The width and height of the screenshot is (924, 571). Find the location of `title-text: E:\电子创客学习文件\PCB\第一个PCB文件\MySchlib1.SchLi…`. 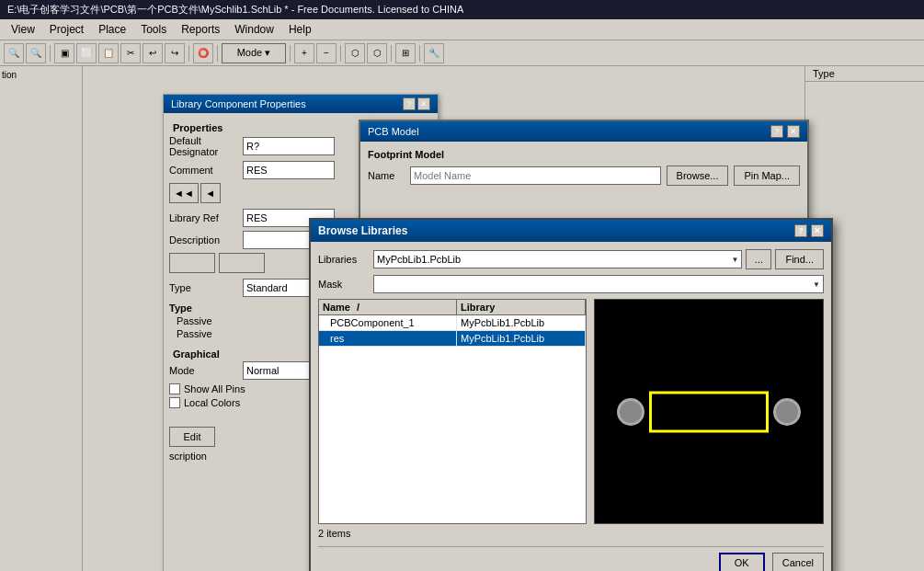

title-text: E:\电子创客学习文件\PCB\第一个PCB文件\MySchlib1.SchLi… is located at coordinates (235, 9).